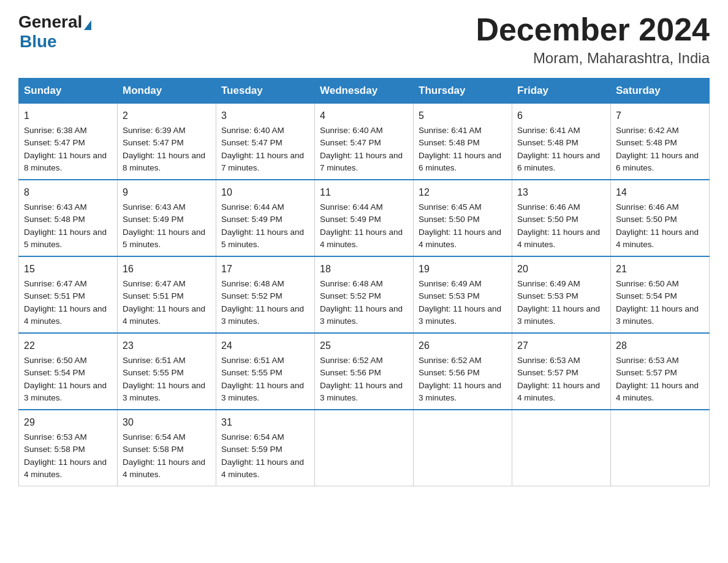  I want to click on calendar-cell: 25Sunrise: 6:52 AMSunset: 5:56 PMDayligh…, so click(364, 372).